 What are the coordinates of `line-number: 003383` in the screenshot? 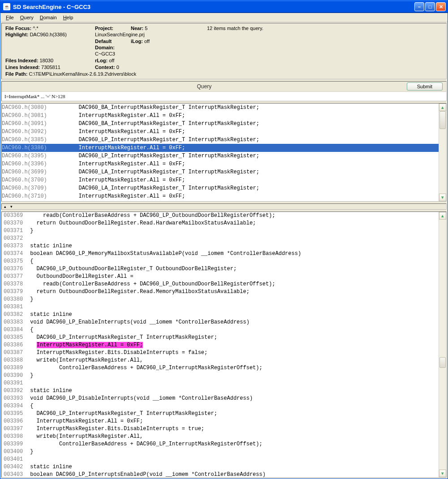 It's located at (14, 323).